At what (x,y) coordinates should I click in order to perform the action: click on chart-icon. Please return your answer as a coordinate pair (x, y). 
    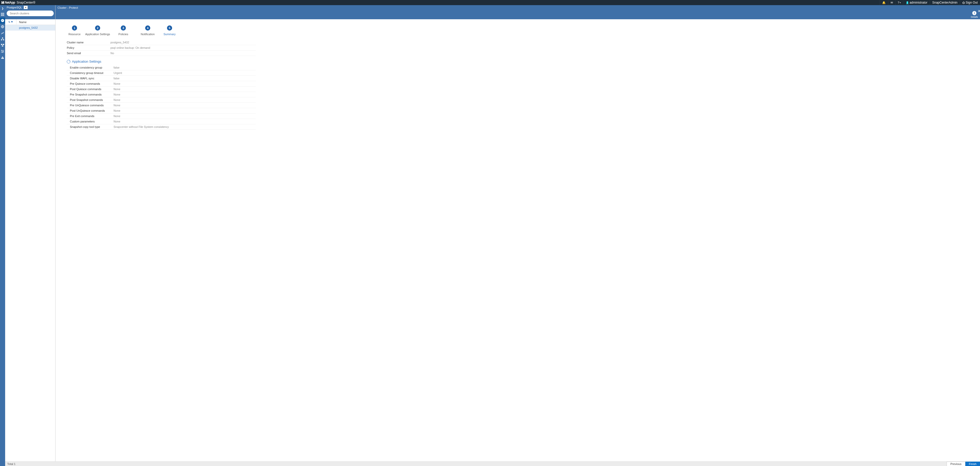
    Looking at the image, I should click on (3, 33).